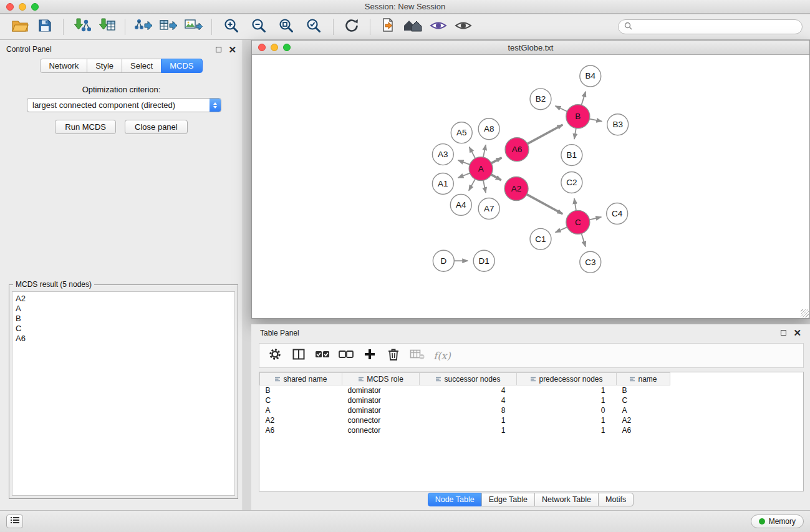  What do you see at coordinates (123, 309) in the screenshot?
I see `result-item: A` at bounding box center [123, 309].